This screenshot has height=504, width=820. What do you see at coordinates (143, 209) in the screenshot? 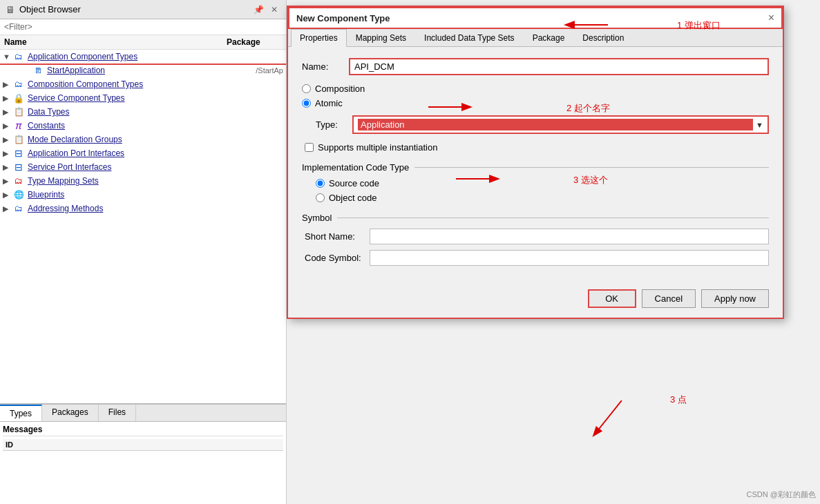
I see `tree-item-addressing: ▶ 🗂 Addressing Methods` at bounding box center [143, 209].